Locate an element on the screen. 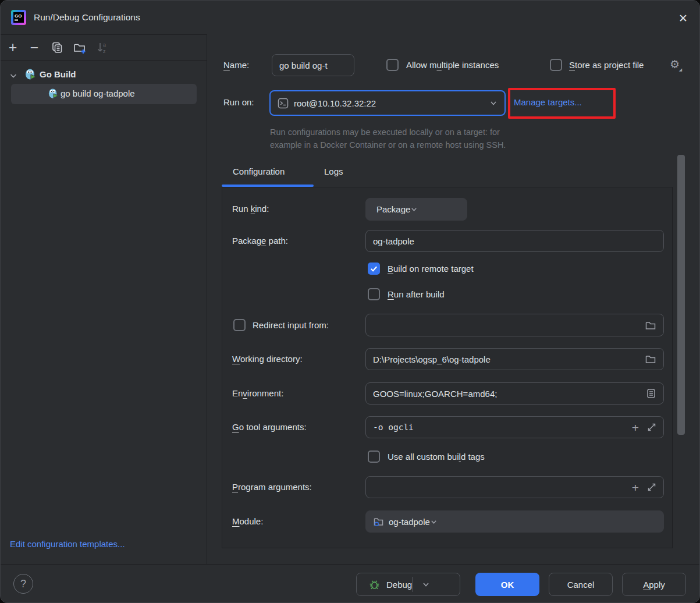  title-bar: GO Run/Debug Configurations ✕ is located at coordinates (350, 17).